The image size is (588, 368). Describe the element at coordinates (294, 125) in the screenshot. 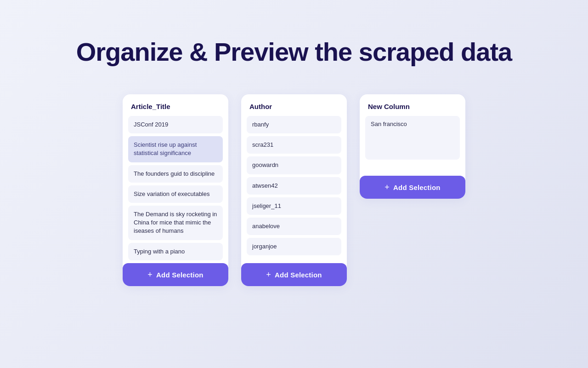

I see `list-item: rbanfy` at that location.